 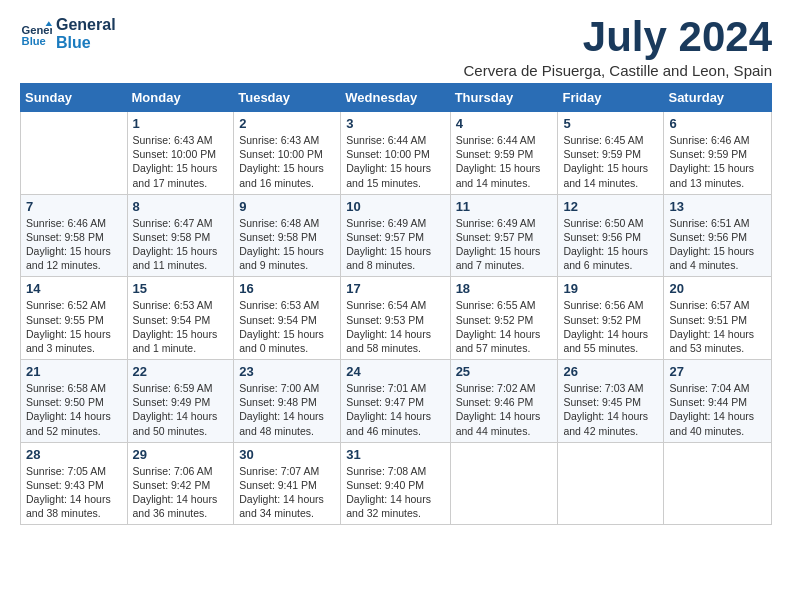 I want to click on calendar-cell: 1Sunrise: 6:43 AM Sunset: 10:00 PM Dayli…, so click(x=180, y=154).